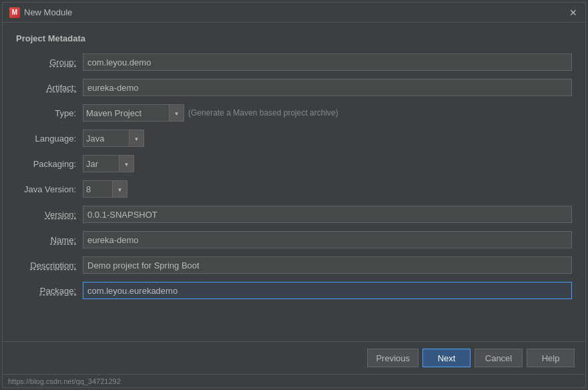 This screenshot has width=588, height=390. Describe the element at coordinates (126, 113) in the screenshot. I see `type-select: Maven Project` at that location.